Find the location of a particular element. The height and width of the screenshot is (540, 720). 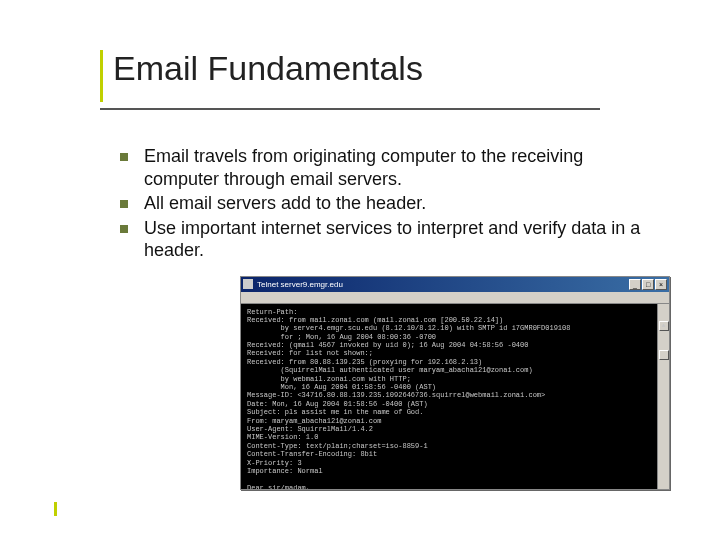

list-item: Email travels from originating computer … is located at coordinates (385, 168).